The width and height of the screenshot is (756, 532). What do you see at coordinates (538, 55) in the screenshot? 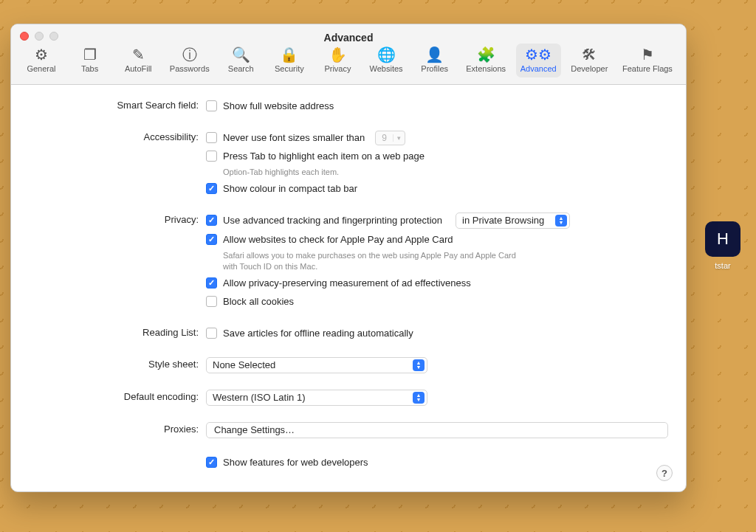
I see `advanced-icon: ⚙⚙` at bounding box center [538, 55].